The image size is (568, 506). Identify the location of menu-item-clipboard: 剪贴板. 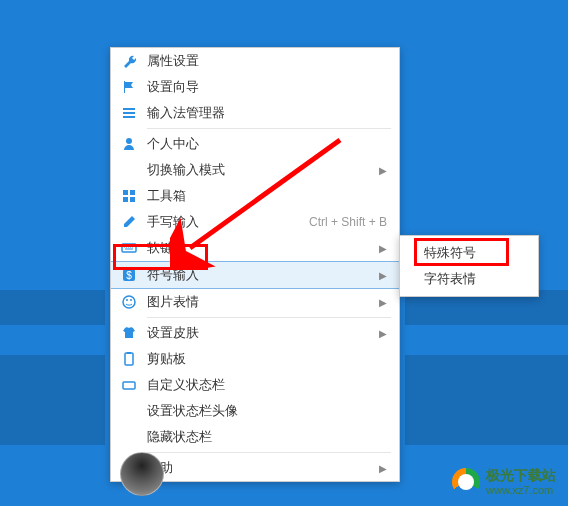
(255, 359).